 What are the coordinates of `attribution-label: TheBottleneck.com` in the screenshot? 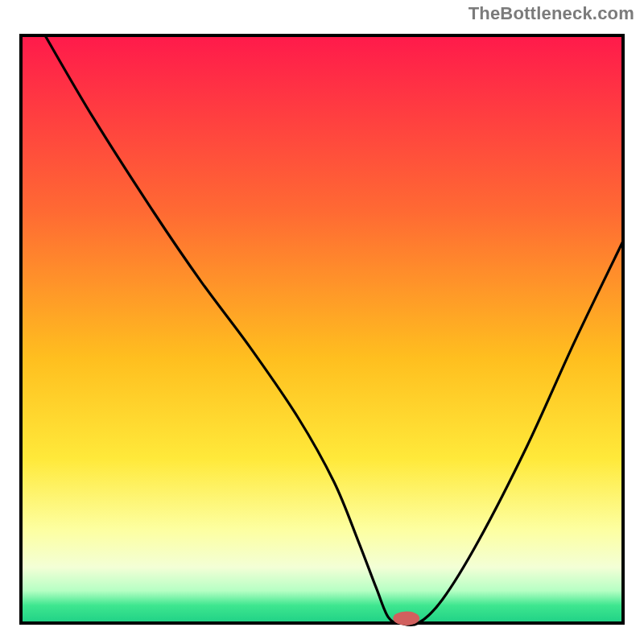 It's located at (551, 14).